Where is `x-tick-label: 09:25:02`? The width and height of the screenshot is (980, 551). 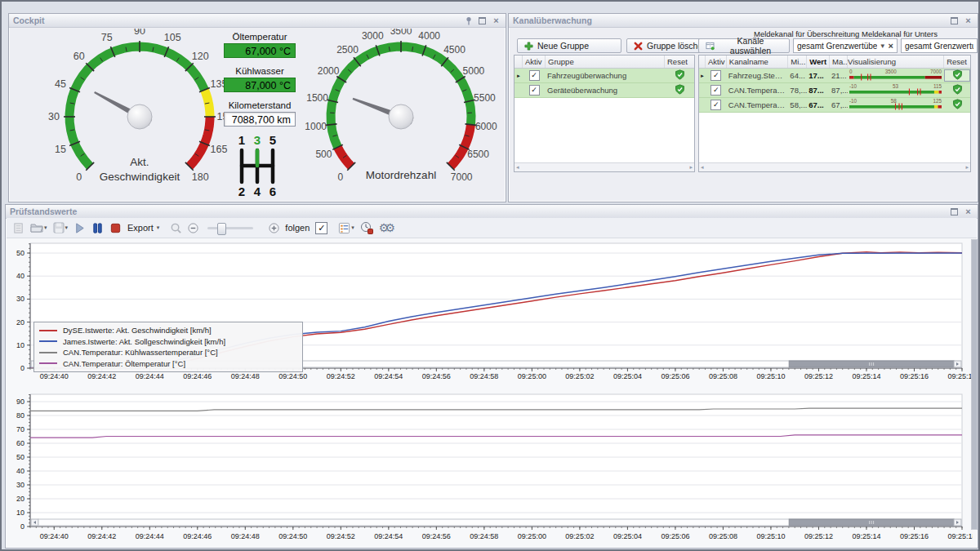
x-tick-label: 09:25:02 is located at coordinates (580, 376).